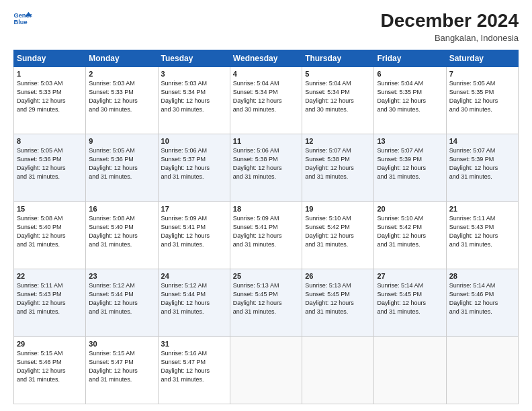 The height and width of the screenshot is (411, 532). I want to click on weekday-sunday: Sunday, so click(50, 58).